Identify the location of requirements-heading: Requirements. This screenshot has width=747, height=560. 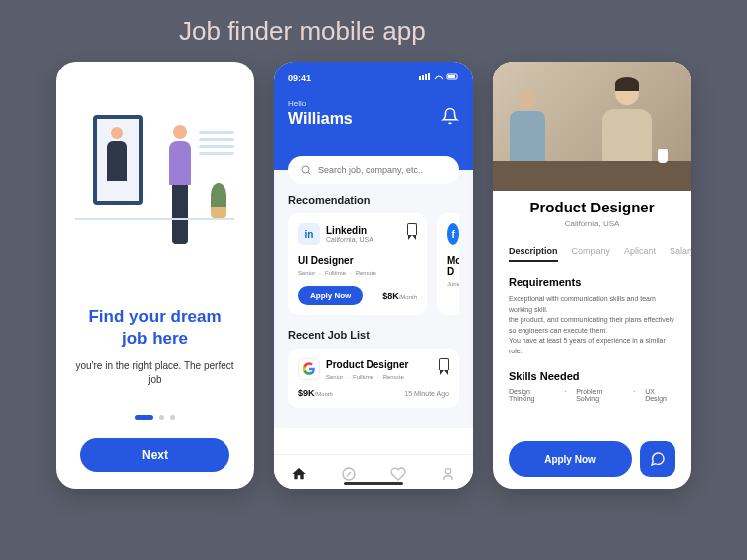
(592, 282).